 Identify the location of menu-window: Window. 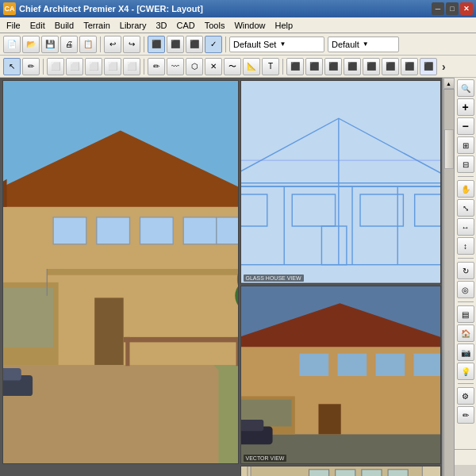
(249, 25).